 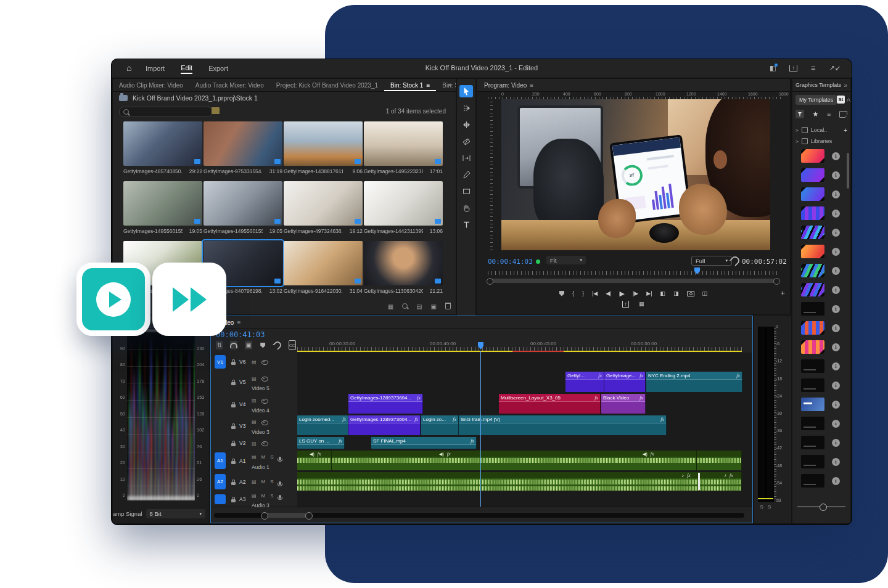 I want to click on step-back-icon: ◀|, so click(x=608, y=293).